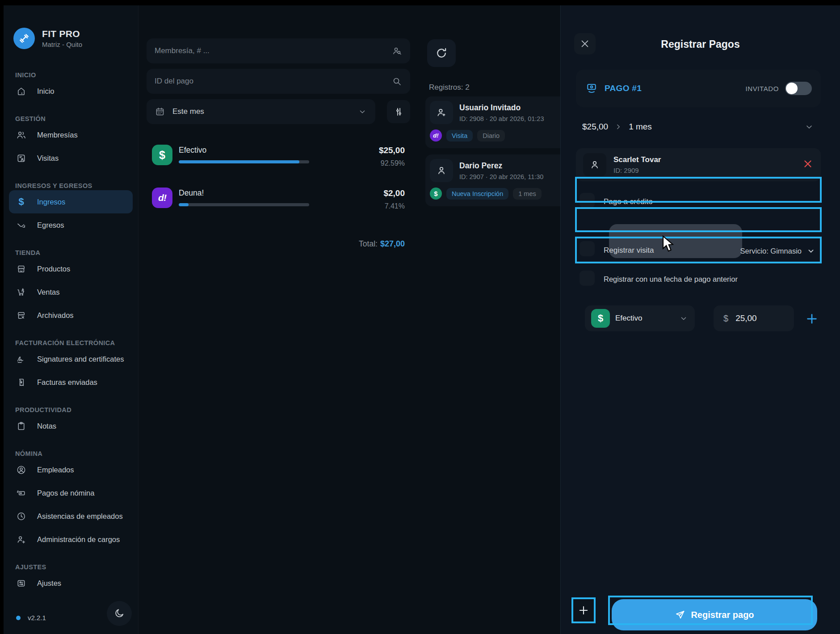 This screenshot has width=840, height=634. I want to click on section-label-nomina: NÓMINA, so click(77, 454).